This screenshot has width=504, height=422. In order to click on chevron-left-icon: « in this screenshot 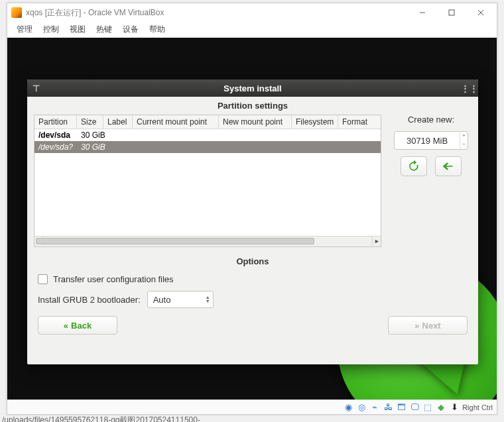, I will do `click(66, 326)`.